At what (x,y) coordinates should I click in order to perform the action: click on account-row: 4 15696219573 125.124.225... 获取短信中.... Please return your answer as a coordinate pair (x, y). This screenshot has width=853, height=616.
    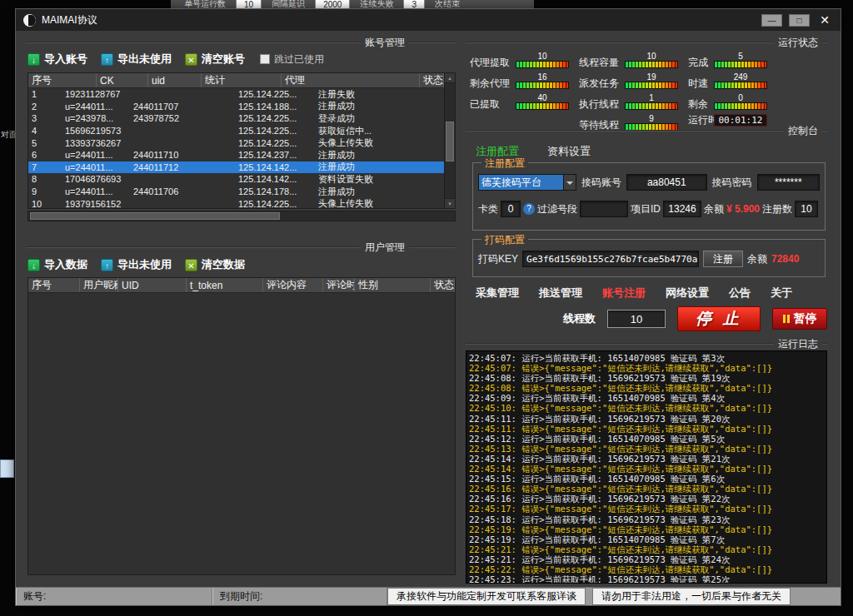
    Looking at the image, I should click on (237, 132).